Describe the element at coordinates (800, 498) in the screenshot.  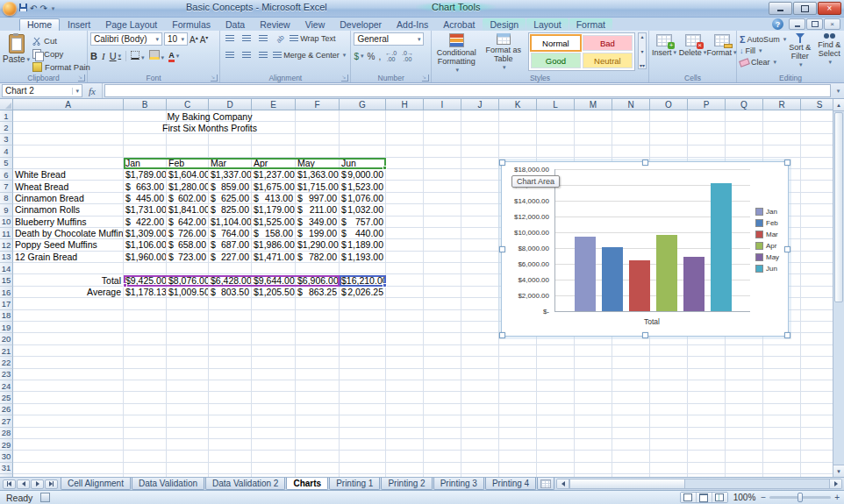
I see `zoom-thumb` at that location.